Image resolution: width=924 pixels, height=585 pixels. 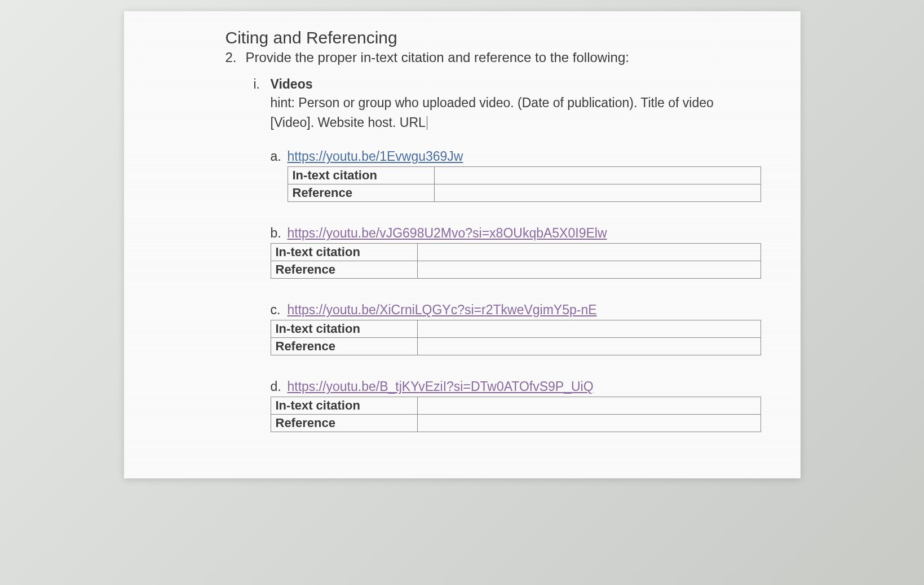 I want to click on question-row: 2. Provide the proper in-text citation a…, so click(x=496, y=58).